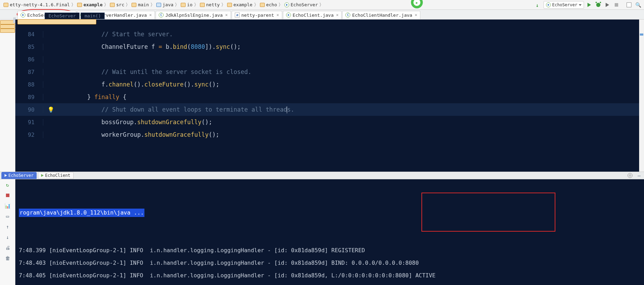 This screenshot has width=644, height=285. I want to click on code-content: } finally {, so click(351, 97).